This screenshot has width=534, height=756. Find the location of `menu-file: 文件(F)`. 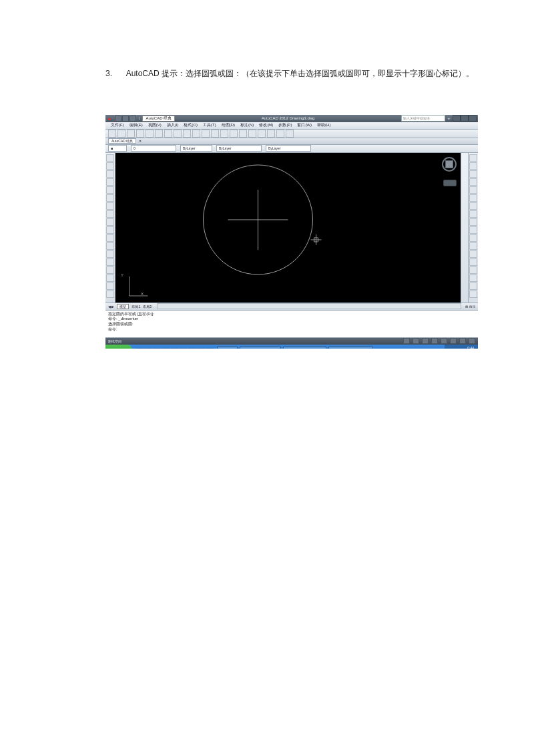

menu-file: 文件(F) is located at coordinates (117, 126).